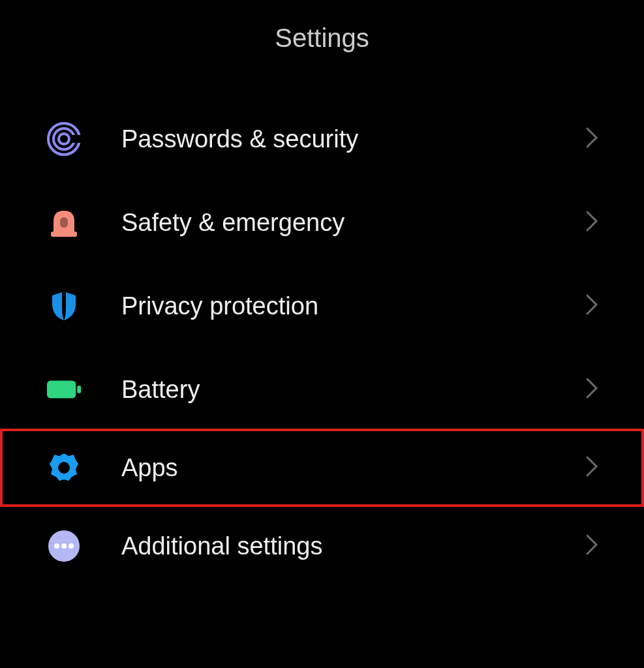 This screenshot has width=644, height=668. I want to click on settings-item-apps: Apps, so click(322, 468).